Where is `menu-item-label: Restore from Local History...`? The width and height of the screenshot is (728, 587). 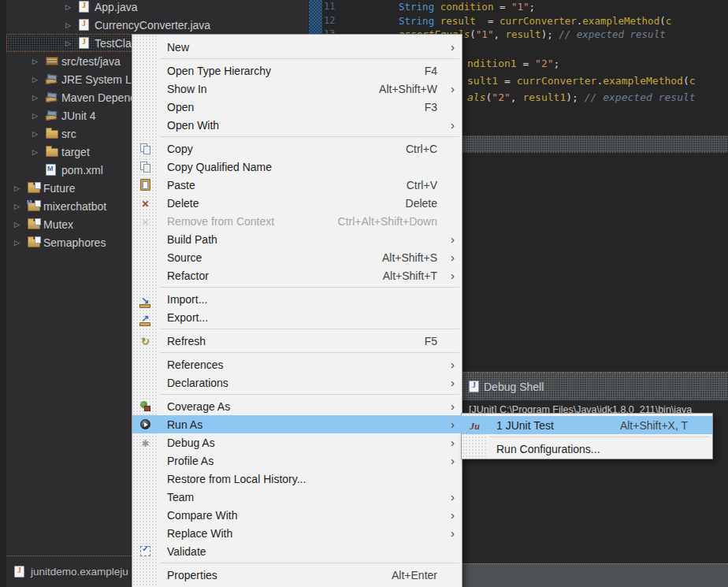 menu-item-label: Restore from Local History... is located at coordinates (298, 479).